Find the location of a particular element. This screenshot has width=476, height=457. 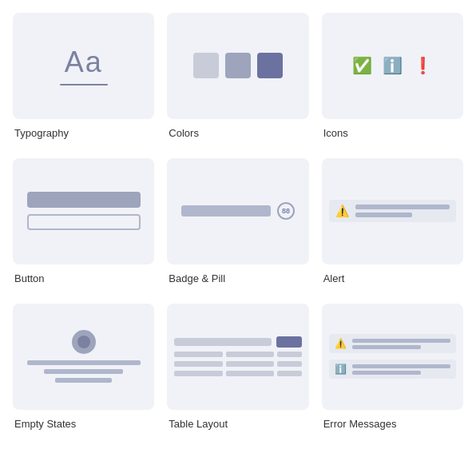

card-group-button: Button is located at coordinates (83, 221).